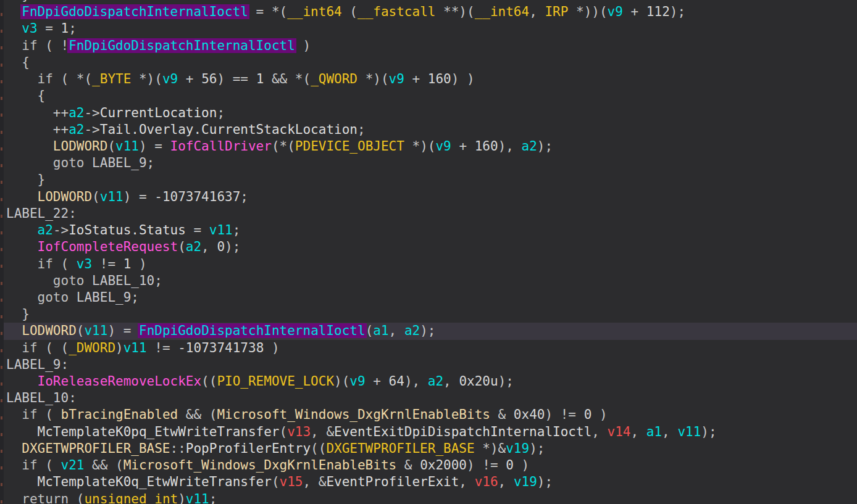 Image resolution: width=857 pixels, height=504 pixels. I want to click on code-token: IoStatus.Status, so click(127, 230).